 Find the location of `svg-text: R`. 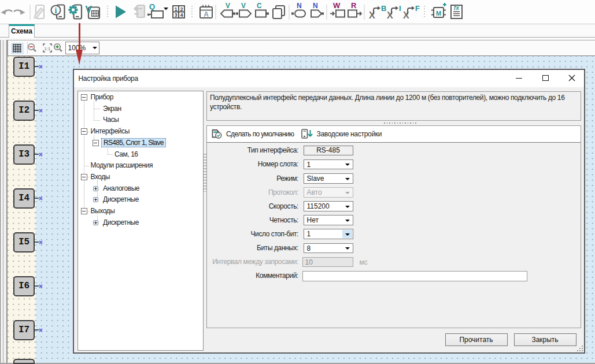

svg-text: R is located at coordinates (354, 6).